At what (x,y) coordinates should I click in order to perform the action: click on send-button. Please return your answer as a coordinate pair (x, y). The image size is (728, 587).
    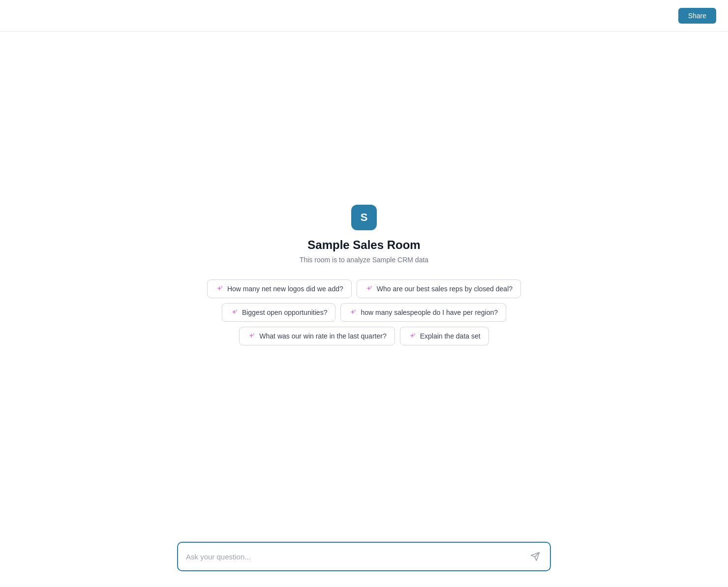
    Looking at the image, I should click on (535, 556).